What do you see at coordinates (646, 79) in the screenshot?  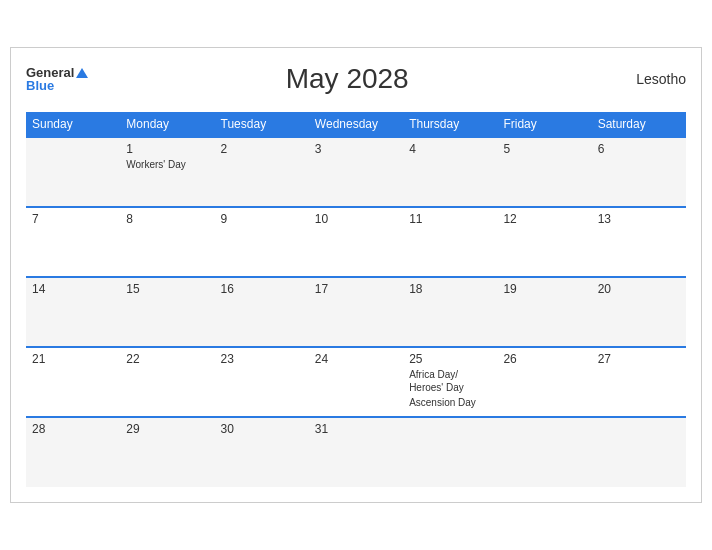 I see `country-label: Lesotho` at bounding box center [646, 79].